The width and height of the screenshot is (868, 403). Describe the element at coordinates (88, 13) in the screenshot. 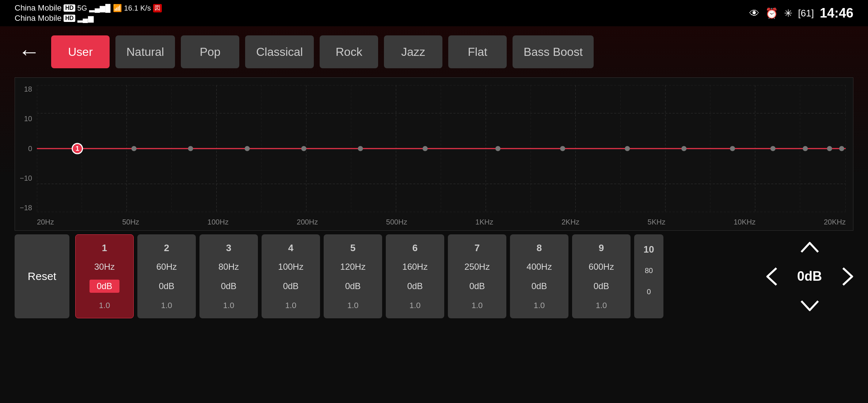

I see `carrier-info: China Mobile HD 5G ▂▄▆█ 📶 16.1 K/s 図 Chi…` at that location.